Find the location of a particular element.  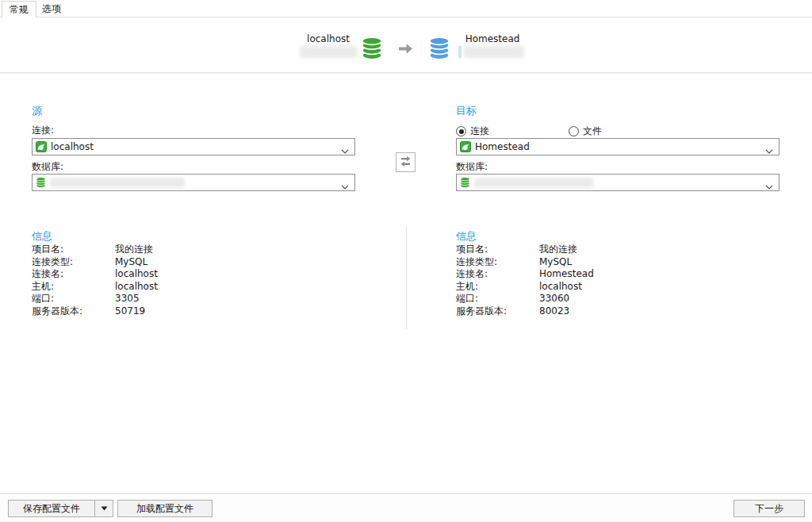

target-connection-radio-label: 连接 is located at coordinates (480, 132).